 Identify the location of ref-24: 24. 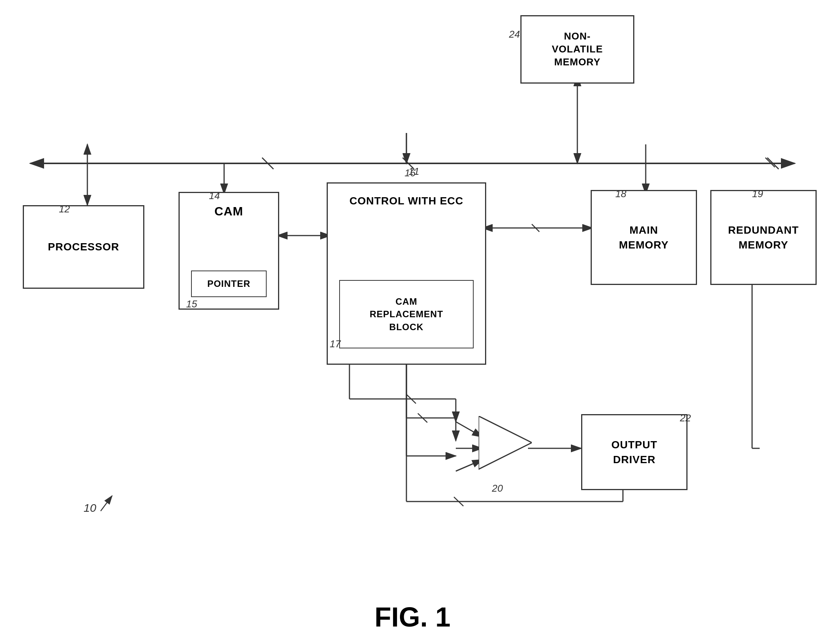
(514, 34).